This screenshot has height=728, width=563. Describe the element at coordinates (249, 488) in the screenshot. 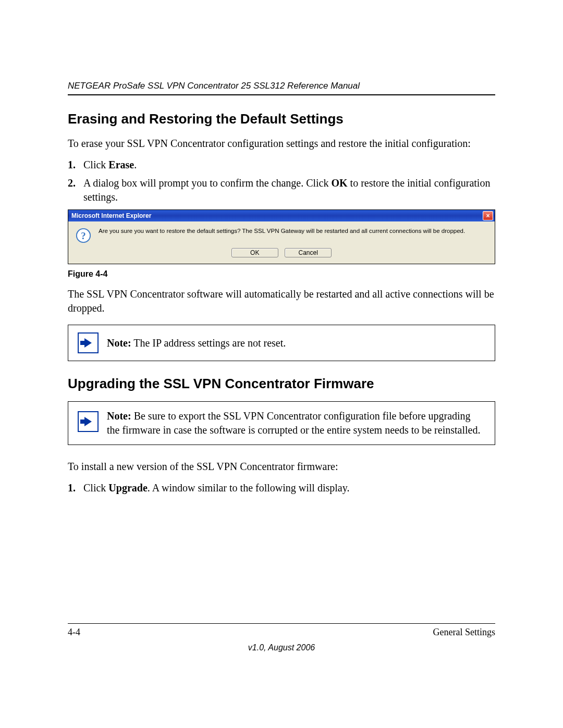

I see `step-text-tail: . A window similar to the following will…` at that location.